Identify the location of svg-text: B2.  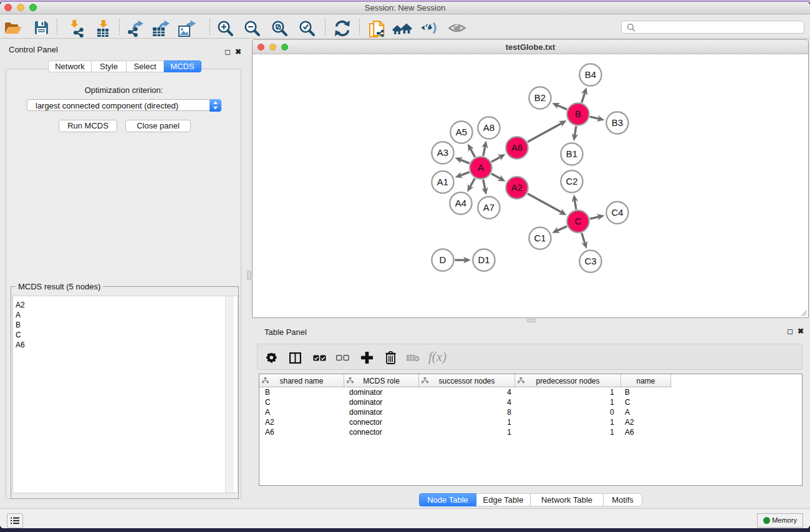
(540, 97).